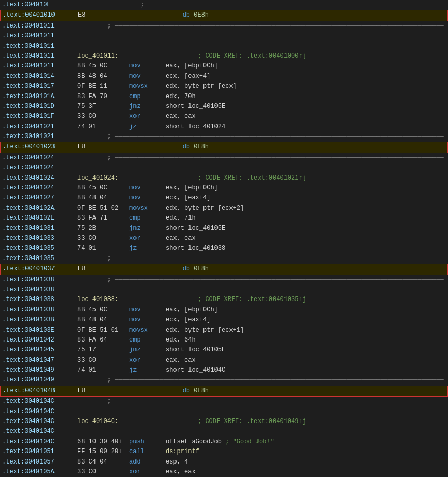  Describe the element at coordinates (224, 391) in the screenshot. I see `table-row: .text:0040104B E8 db 0E8h` at that location.